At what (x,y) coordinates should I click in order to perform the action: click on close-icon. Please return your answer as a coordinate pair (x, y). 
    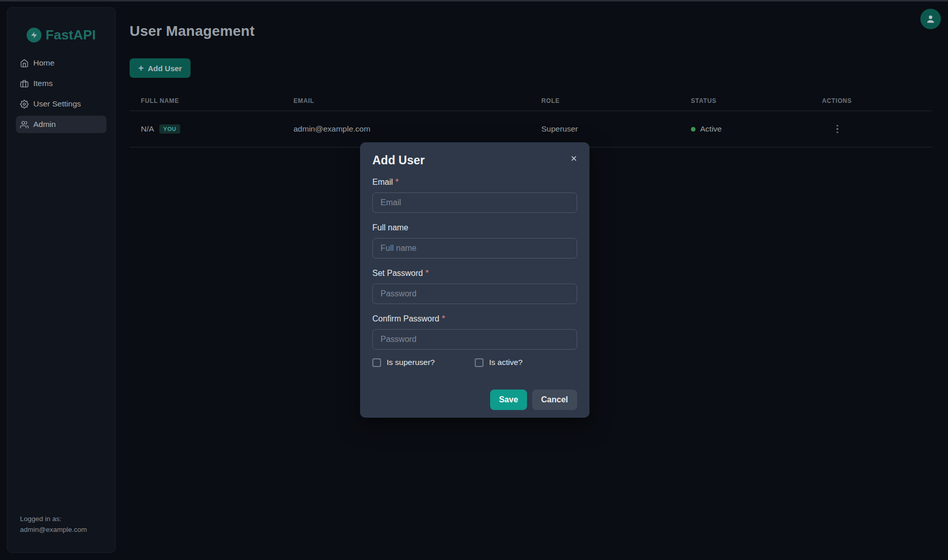
    Looking at the image, I should click on (574, 159).